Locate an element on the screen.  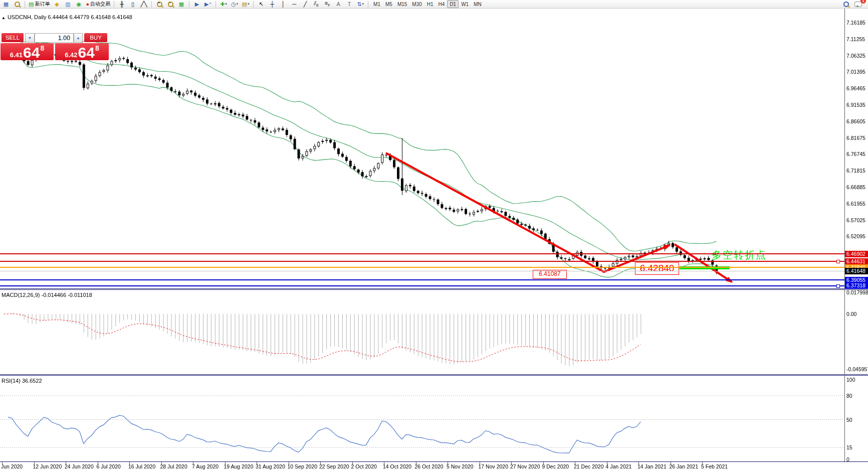
periods-button: ◷▾ is located at coordinates (235, 4).